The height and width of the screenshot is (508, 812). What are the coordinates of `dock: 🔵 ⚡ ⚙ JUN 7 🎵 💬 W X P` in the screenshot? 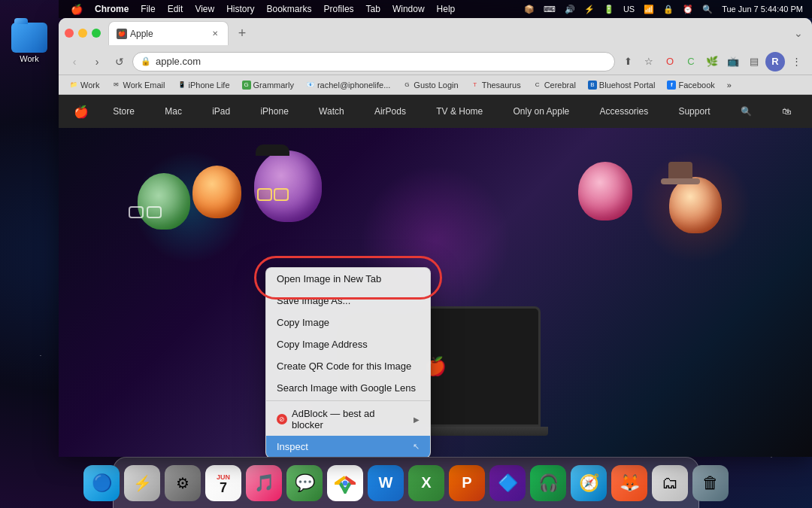 It's located at (406, 482).